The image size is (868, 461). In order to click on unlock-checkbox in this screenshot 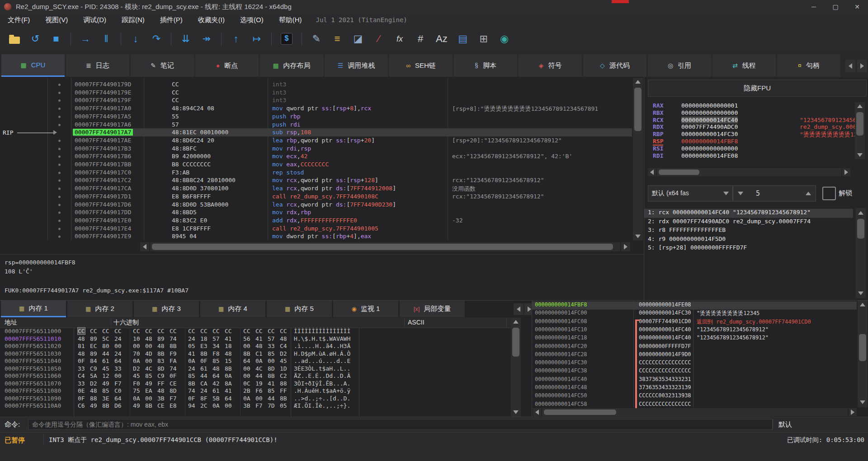, I will do `click(829, 193)`.